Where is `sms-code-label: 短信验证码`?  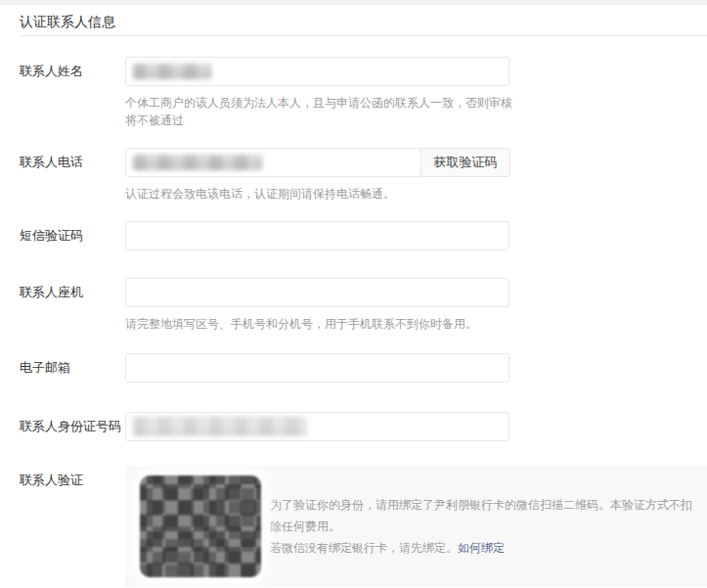
sms-code-label: 短信验证码 is located at coordinates (72, 233).